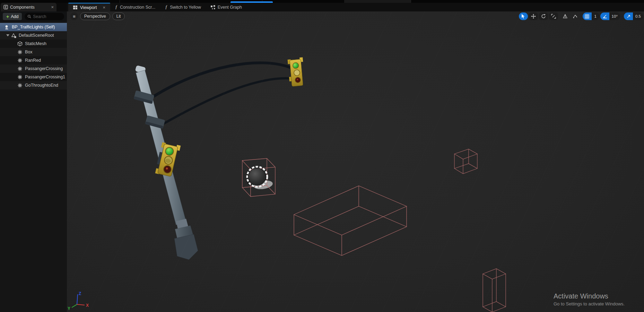 Image resolution: width=644 pixels, height=312 pixels. Describe the element at coordinates (80, 294) in the screenshot. I see `z-axis-label: Z` at that location.